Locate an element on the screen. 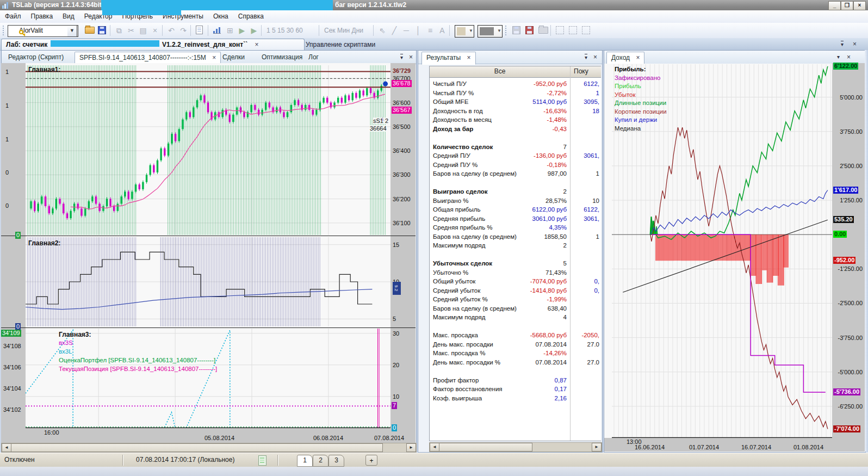 The width and height of the screenshot is (868, 476). menu-вид: Вид is located at coordinates (69, 15).